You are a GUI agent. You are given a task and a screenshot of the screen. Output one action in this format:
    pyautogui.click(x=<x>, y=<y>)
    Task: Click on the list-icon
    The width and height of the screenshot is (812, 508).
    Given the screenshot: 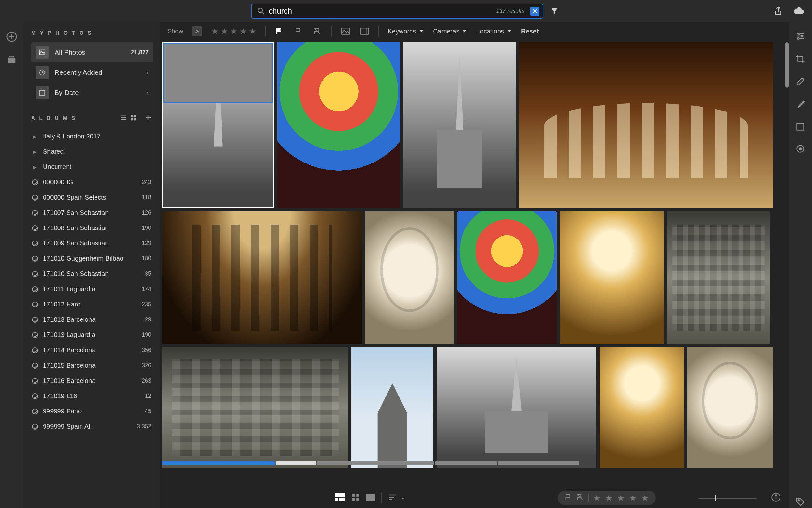 What is the action you would take?
    pyautogui.click(x=124, y=118)
    